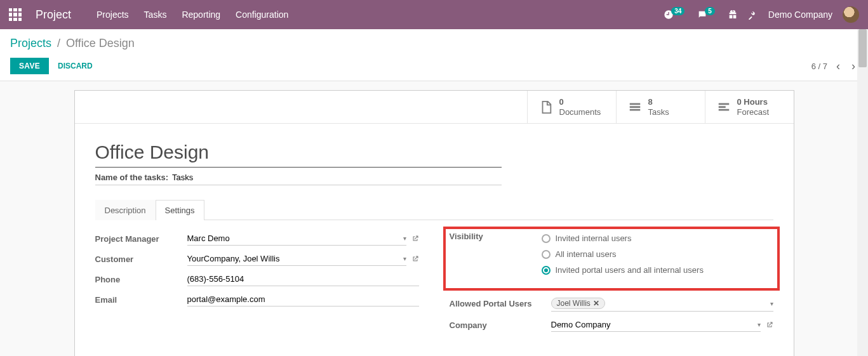 This screenshot has height=356, width=868. I want to click on save-button: SAVE, so click(29, 66).